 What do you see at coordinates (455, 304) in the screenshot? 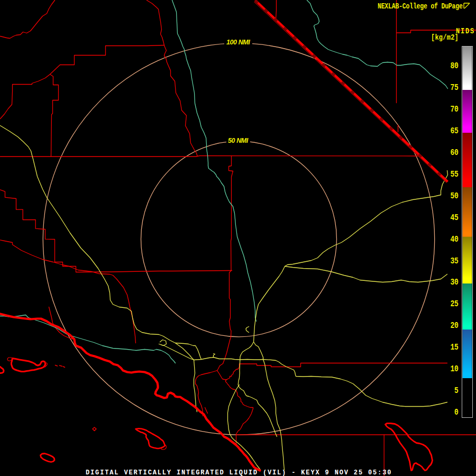
I see `svg-text: 25` at bounding box center [455, 304].